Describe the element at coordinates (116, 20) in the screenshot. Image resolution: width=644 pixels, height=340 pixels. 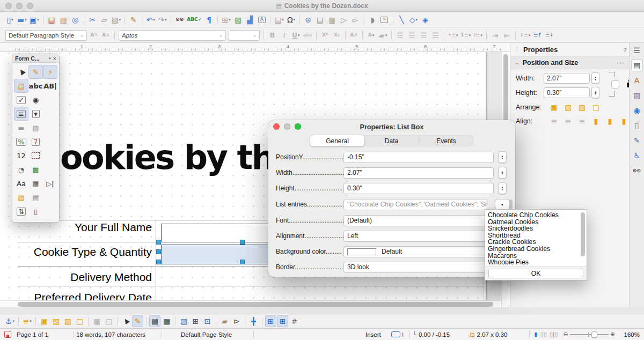
I see `paste-button: ▨▾` at that location.